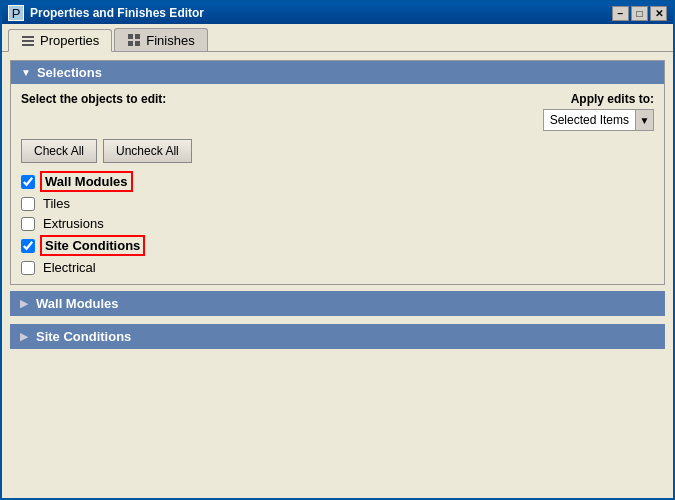 This screenshot has width=675, height=500. Describe the element at coordinates (28, 182) in the screenshot. I see `wall-modules-checkbox` at that location.